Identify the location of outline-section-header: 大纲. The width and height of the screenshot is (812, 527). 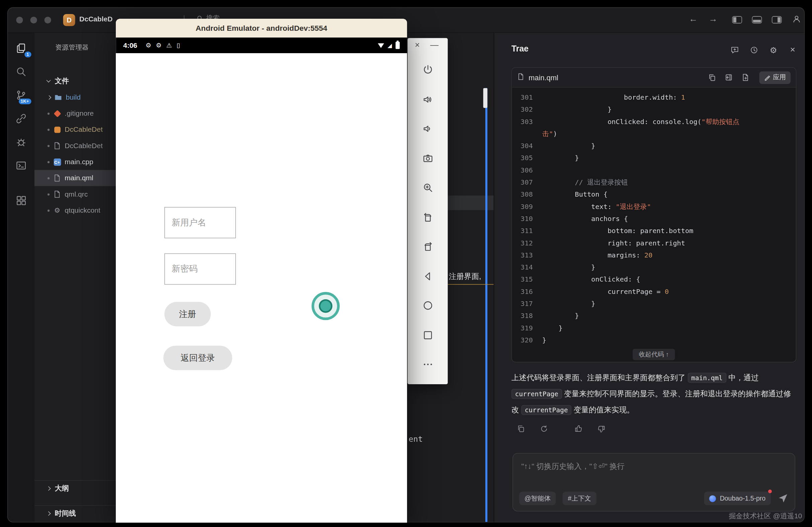
(79, 488).